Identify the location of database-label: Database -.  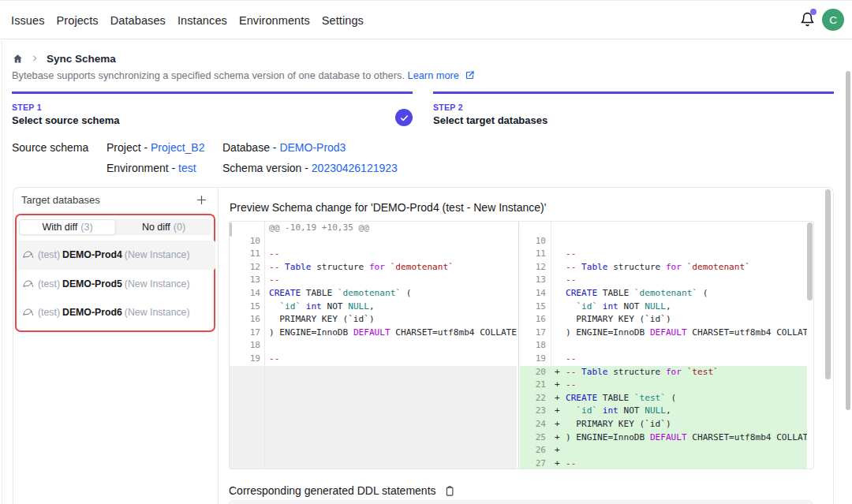
(251, 147).